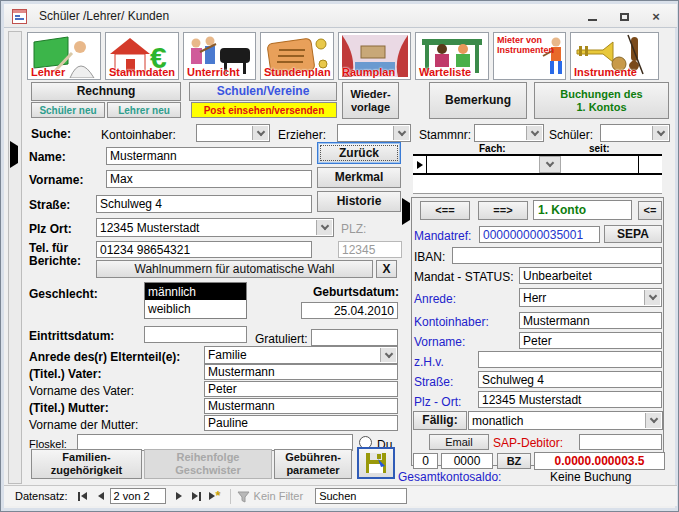 The width and height of the screenshot is (679, 512). What do you see at coordinates (452, 322) in the screenshot?
I see `konto-kontoinhaber-label: Kontoinhaber:` at bounding box center [452, 322].